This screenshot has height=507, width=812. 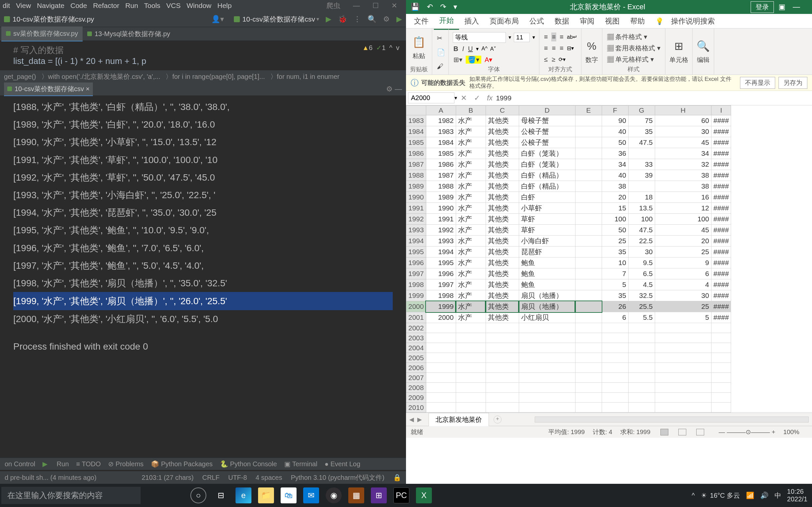 I want to click on cell: 1990, so click(x=441, y=208).